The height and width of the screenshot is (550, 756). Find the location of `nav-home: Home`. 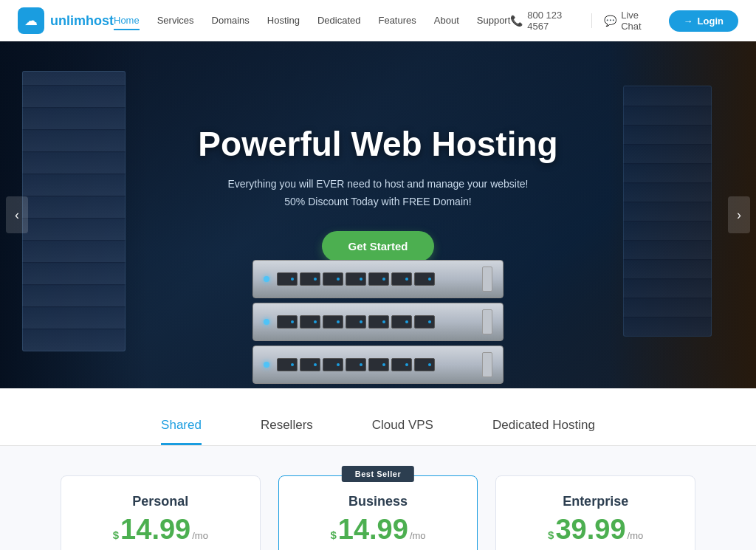

nav-home: Home is located at coordinates (127, 21).